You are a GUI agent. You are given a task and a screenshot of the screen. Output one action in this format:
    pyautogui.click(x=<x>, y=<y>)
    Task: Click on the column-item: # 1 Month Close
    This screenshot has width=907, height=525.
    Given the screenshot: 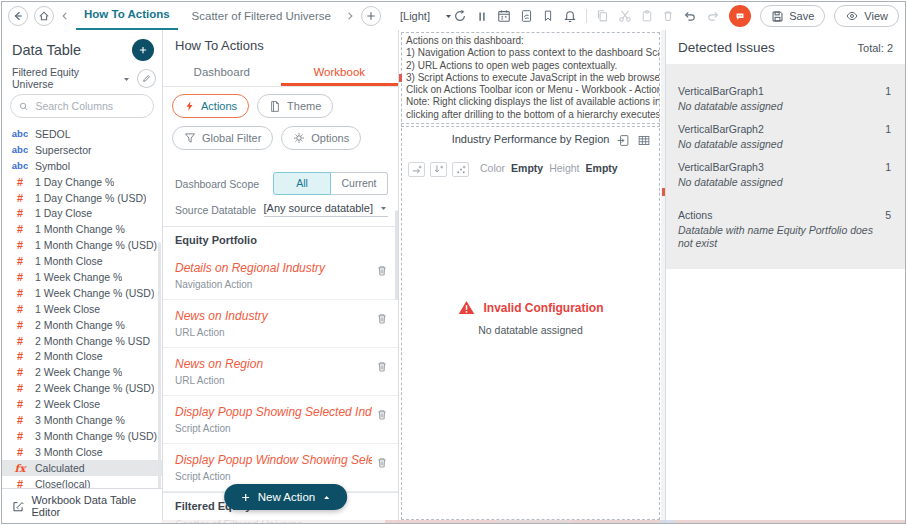 What is the action you would take?
    pyautogui.click(x=82, y=261)
    